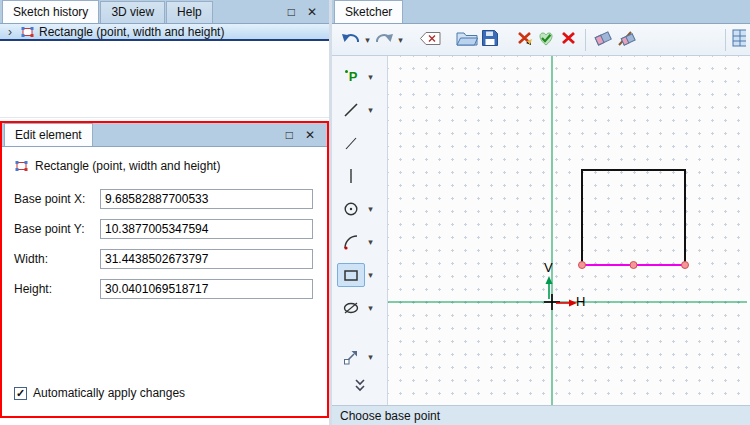 The height and width of the screenshot is (425, 750). Describe the element at coordinates (626, 40) in the screenshot. I see `eraser-line-button` at that location.